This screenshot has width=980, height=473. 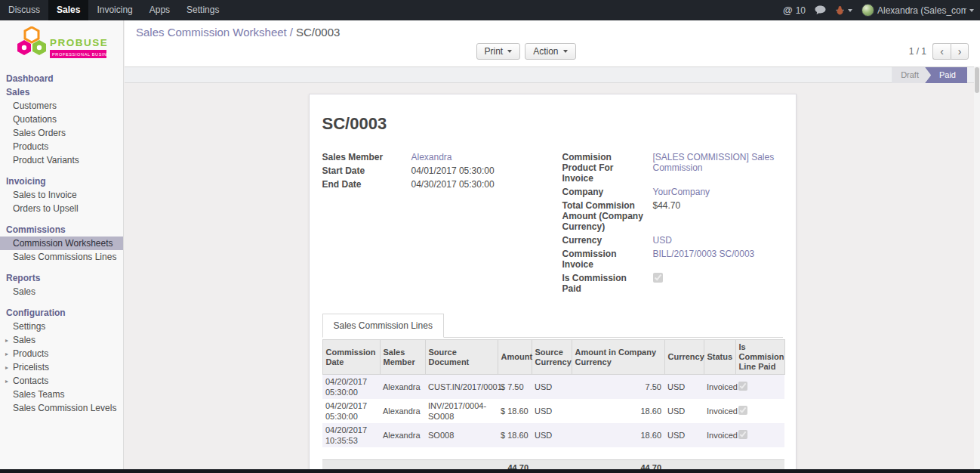 I want to click on debug-menu-button, so click(x=844, y=11).